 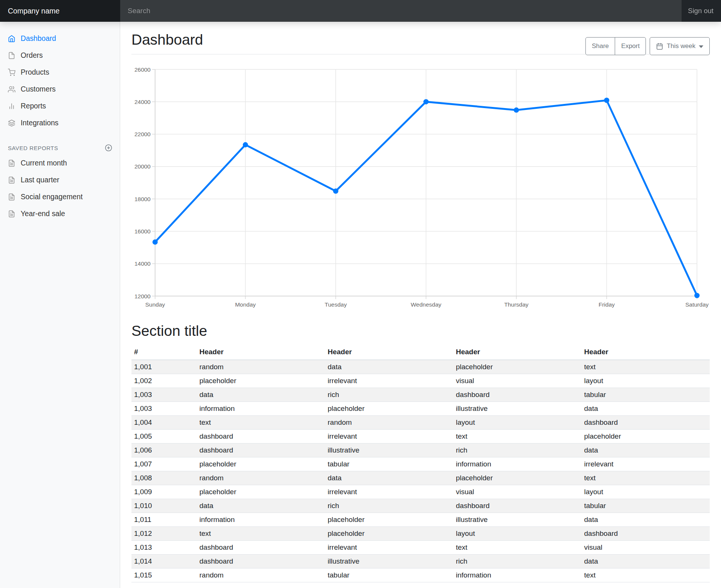 What do you see at coordinates (401, 11) in the screenshot?
I see `search-input` at bounding box center [401, 11].